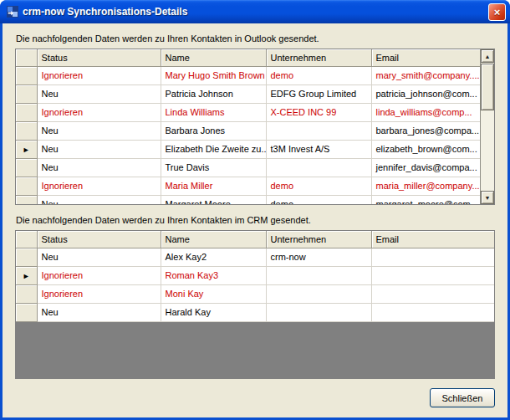 This screenshot has height=420, width=510. Describe the element at coordinates (255, 275) in the screenshot. I see `table-row: ►IgnorierenRoman Kay3` at that location.